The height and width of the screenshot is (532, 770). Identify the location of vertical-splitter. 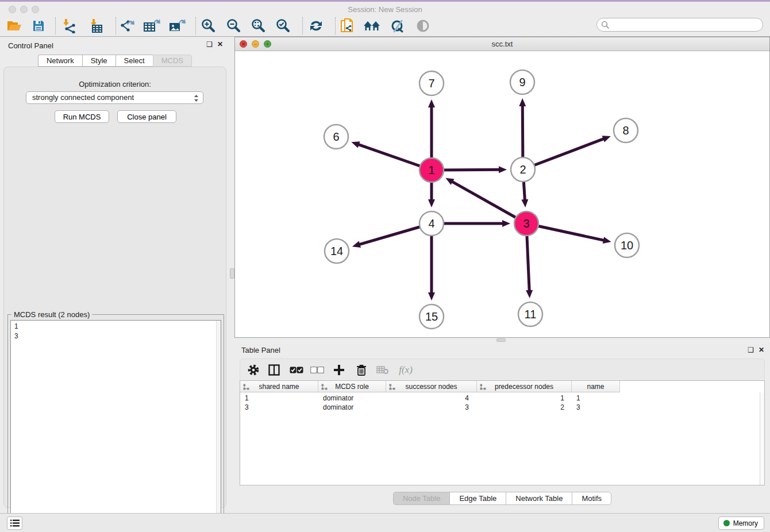
(232, 275).